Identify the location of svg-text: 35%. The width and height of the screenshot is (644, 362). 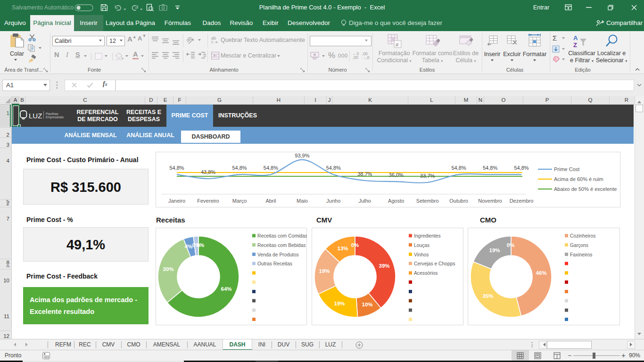
(487, 296).